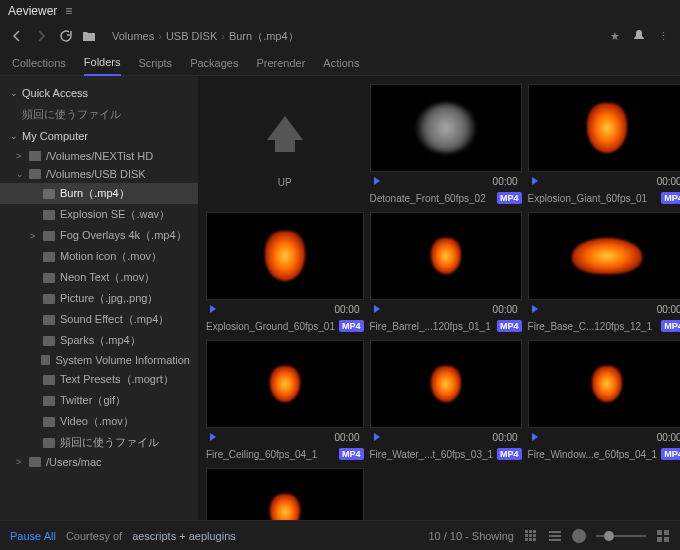 This screenshot has height=550, width=680. Describe the element at coordinates (99, 360) in the screenshot. I see `tree-item: System Volume Information` at that location.